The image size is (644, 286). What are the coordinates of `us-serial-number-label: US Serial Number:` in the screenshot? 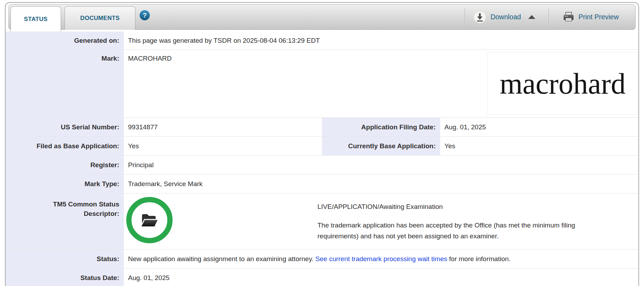 It's located at (65, 127).